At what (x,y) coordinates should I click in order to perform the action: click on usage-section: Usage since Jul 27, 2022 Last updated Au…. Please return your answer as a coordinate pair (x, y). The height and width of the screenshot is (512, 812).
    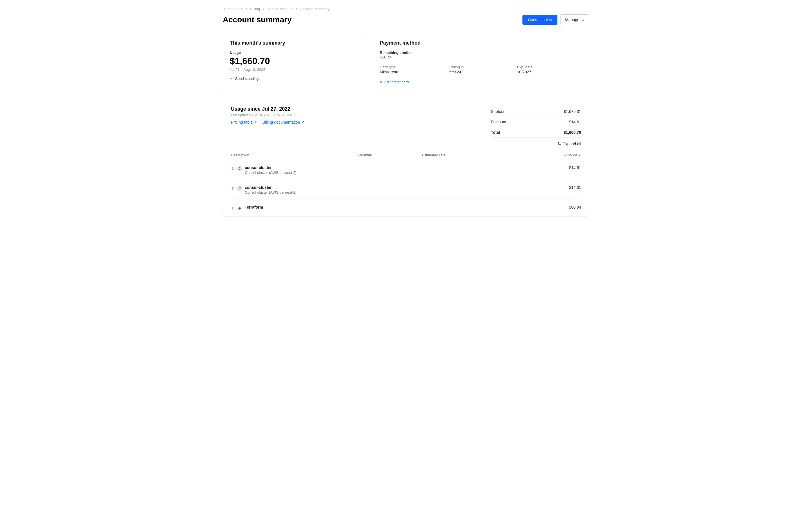
    Looking at the image, I should click on (406, 157).